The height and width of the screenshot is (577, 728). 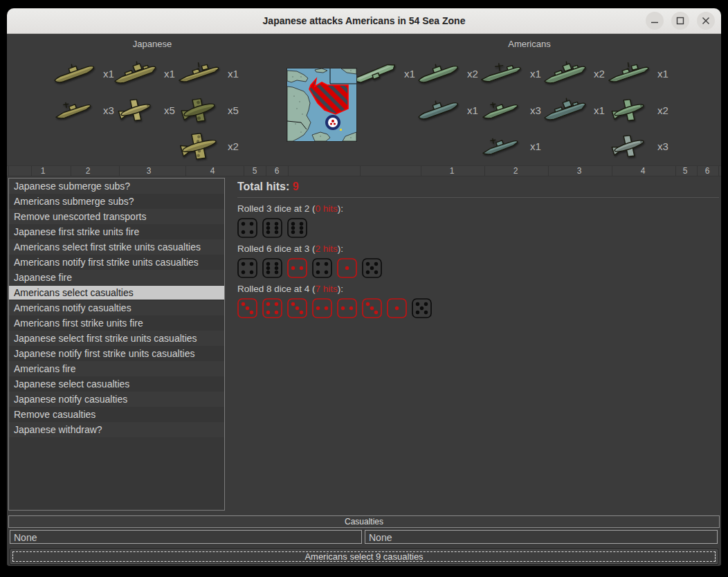 I want to click on battle-step-row: Japanese select first strike units casua…, so click(x=116, y=338).